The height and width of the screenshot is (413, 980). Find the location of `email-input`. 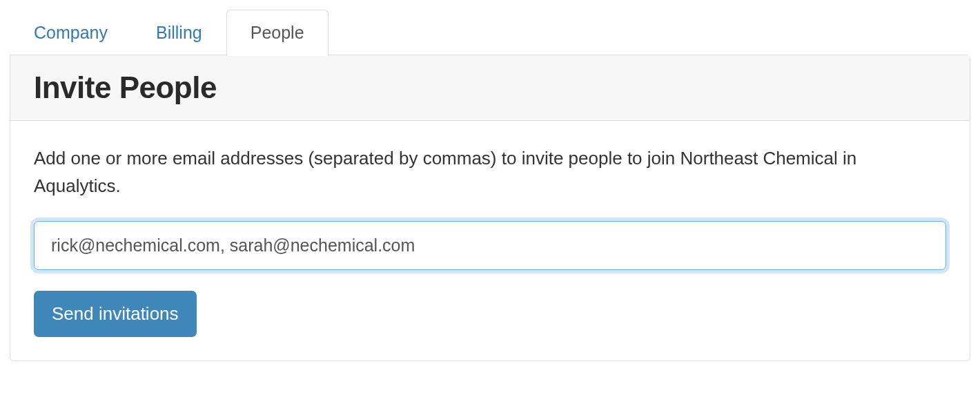

email-input is located at coordinates (490, 246).